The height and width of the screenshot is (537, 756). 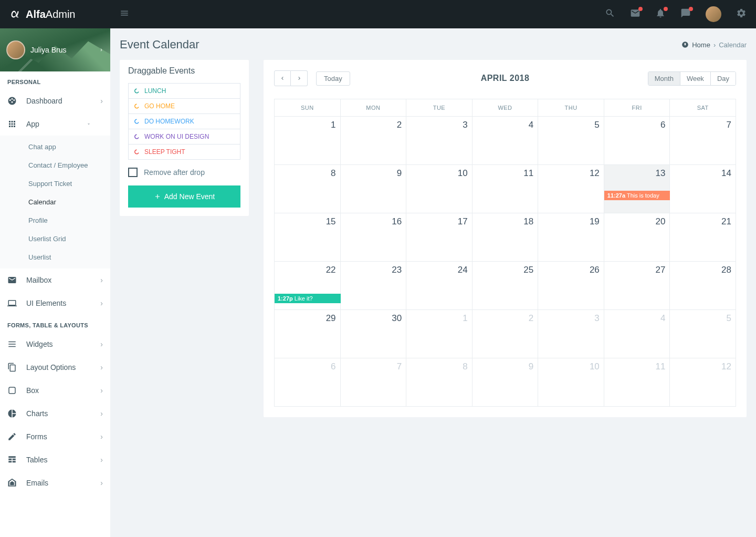 I want to click on envelope-icon, so click(x=12, y=280).